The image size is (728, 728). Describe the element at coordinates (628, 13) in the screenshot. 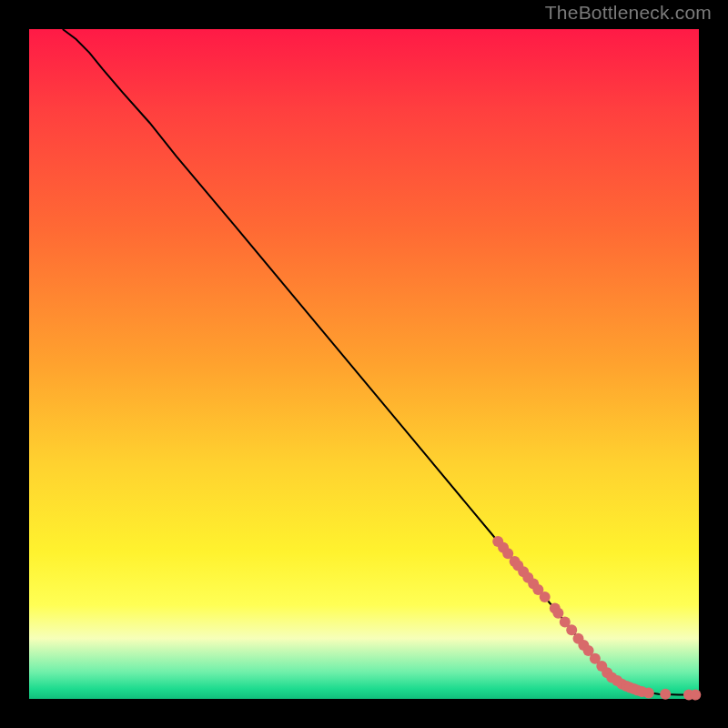

I see `attribution-label: TheBottleneck.com` at that location.